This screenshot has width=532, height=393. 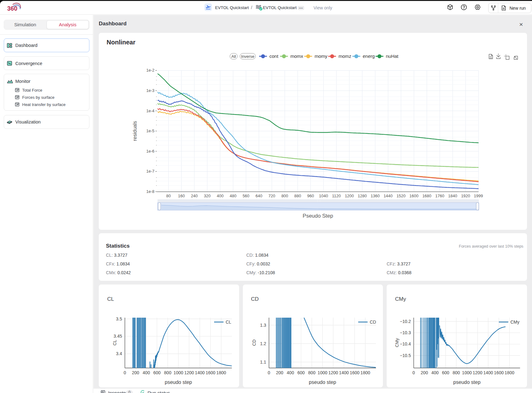 What do you see at coordinates (439, 196) in the screenshot?
I see `svg-text: 1760` at bounding box center [439, 196].